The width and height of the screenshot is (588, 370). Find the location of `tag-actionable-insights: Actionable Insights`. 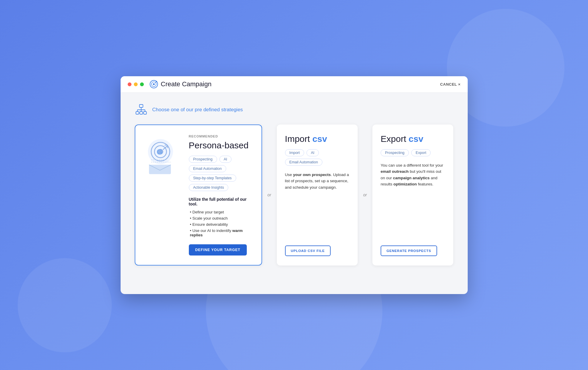

tag-actionable-insights: Actionable Insights is located at coordinates (209, 188).